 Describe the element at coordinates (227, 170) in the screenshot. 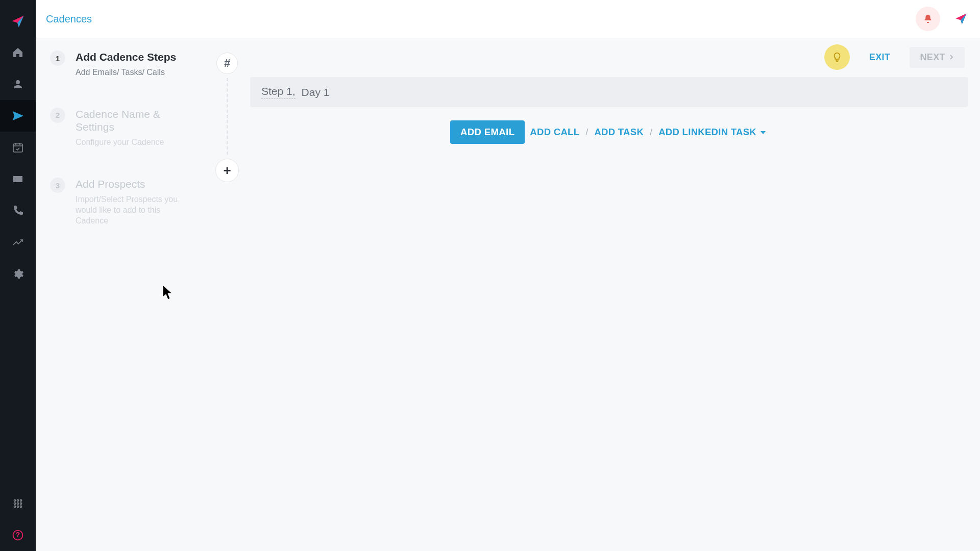

I see `timeline-add-step: +` at that location.